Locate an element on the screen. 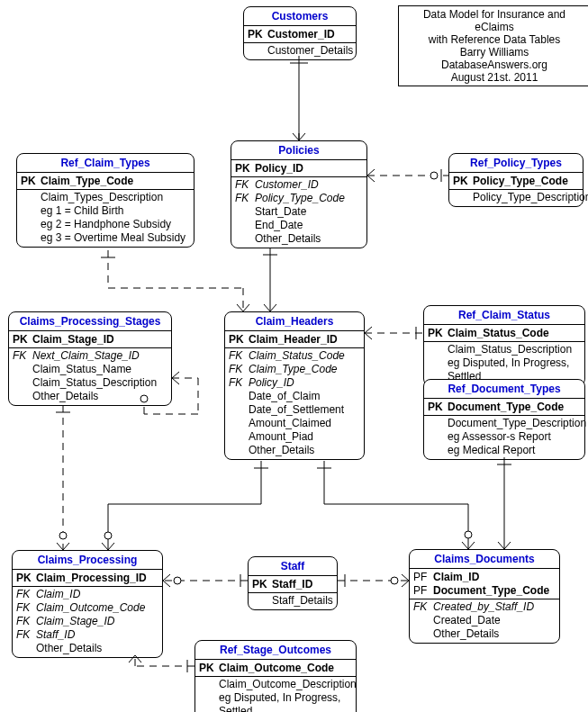 The height and width of the screenshot is (712, 588). pk-field: Document_Type_Code is located at coordinates (514, 407).